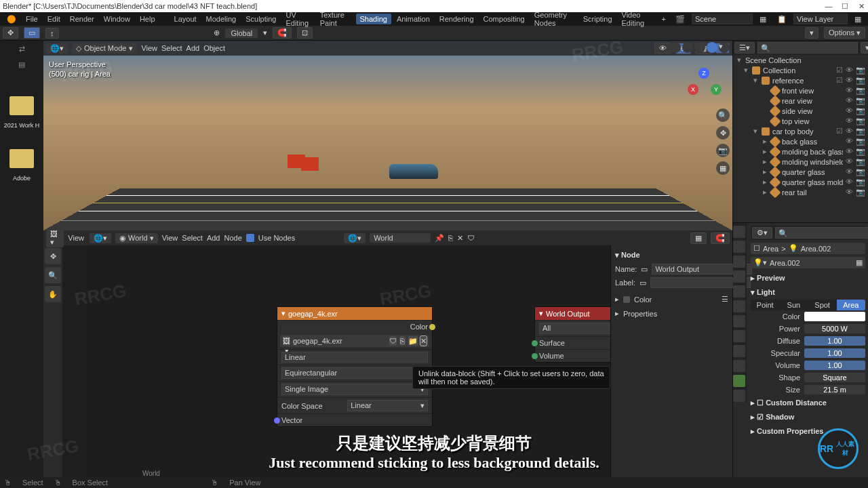 The height and width of the screenshot is (488, 868). Describe the element at coordinates (505, 19) in the screenshot. I see `tab-compositing: Compositing` at that location.